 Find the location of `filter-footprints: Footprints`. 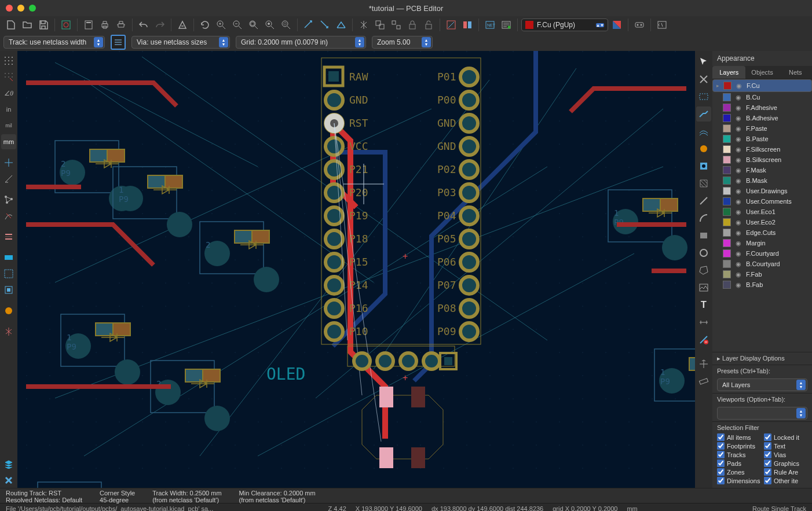

filter-footprints: Footprints is located at coordinates (739, 446).